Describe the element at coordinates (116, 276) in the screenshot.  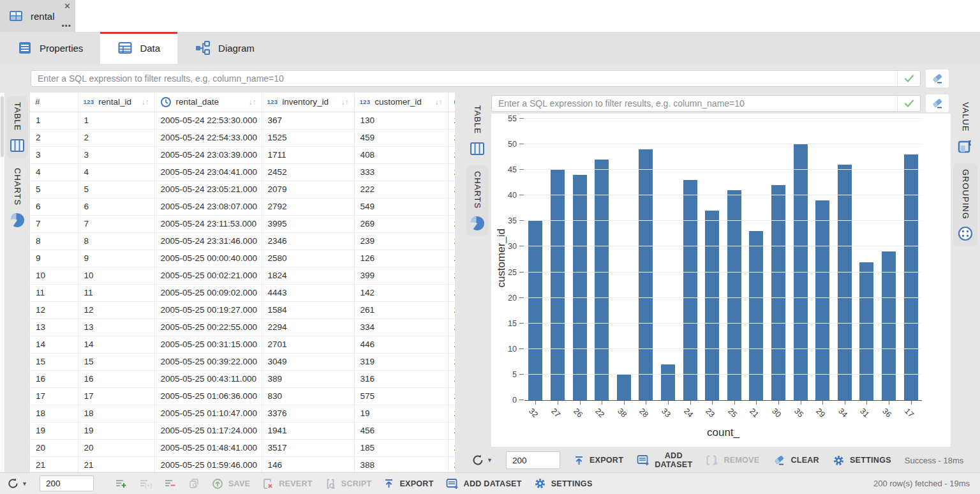
I see `table-cell: 10` at that location.